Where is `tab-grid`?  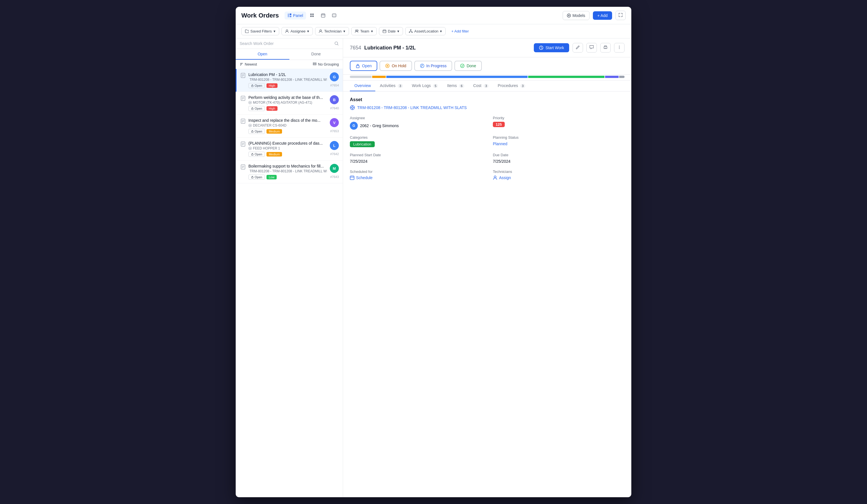 tab-grid is located at coordinates (312, 16).